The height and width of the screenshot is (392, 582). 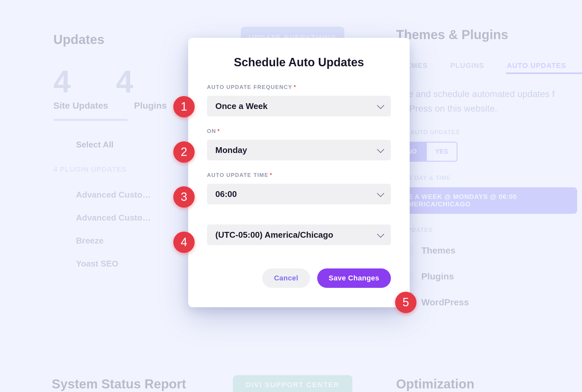 I want to click on auto-update-item-label: WordPress, so click(x=445, y=302).